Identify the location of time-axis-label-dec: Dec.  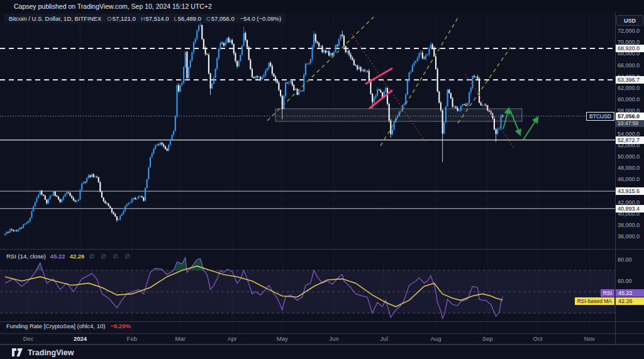
(29, 338).